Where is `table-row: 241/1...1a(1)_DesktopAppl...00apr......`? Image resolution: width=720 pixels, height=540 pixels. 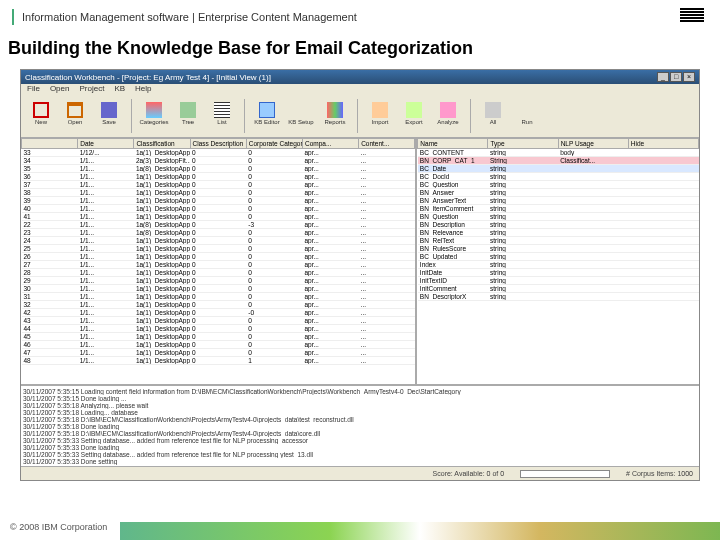 table-row: 241/1...1a(1)_DesktopAppl...00apr...... is located at coordinates (218, 241).